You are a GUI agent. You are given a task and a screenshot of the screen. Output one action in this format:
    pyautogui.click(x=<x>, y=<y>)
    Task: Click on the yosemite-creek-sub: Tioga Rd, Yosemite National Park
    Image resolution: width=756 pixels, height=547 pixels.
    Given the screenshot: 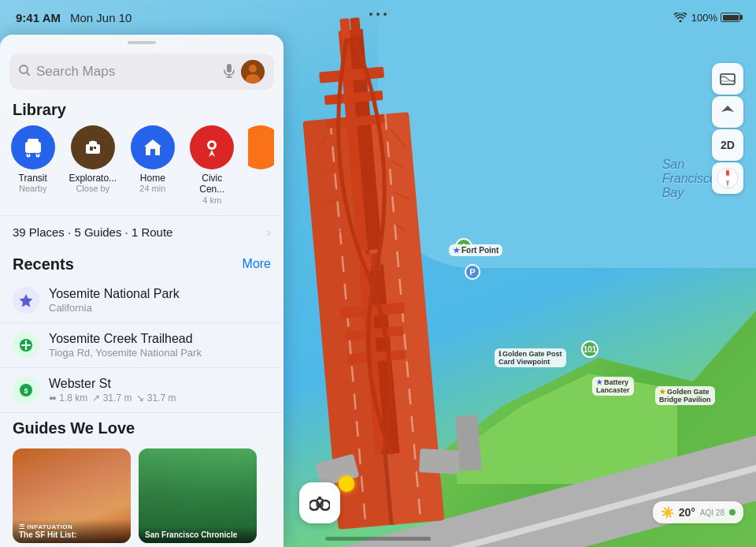 What is the action you would take?
    pyautogui.click(x=160, y=353)
    